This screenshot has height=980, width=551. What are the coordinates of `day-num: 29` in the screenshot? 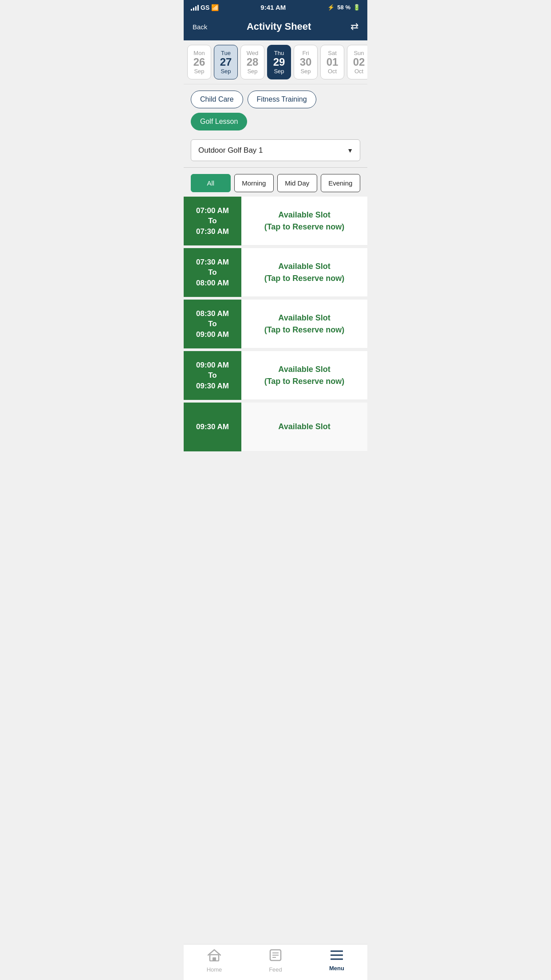 It's located at (279, 62).